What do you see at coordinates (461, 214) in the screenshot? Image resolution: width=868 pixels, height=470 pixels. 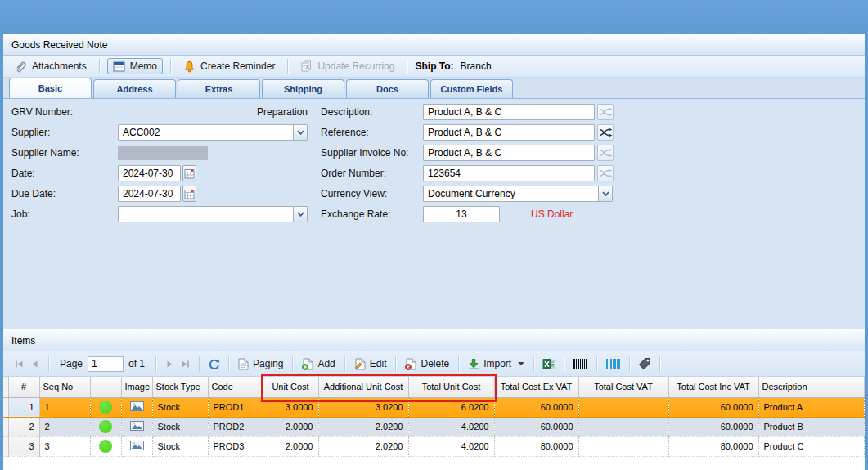 I see `exchange-rate-field` at bounding box center [461, 214].